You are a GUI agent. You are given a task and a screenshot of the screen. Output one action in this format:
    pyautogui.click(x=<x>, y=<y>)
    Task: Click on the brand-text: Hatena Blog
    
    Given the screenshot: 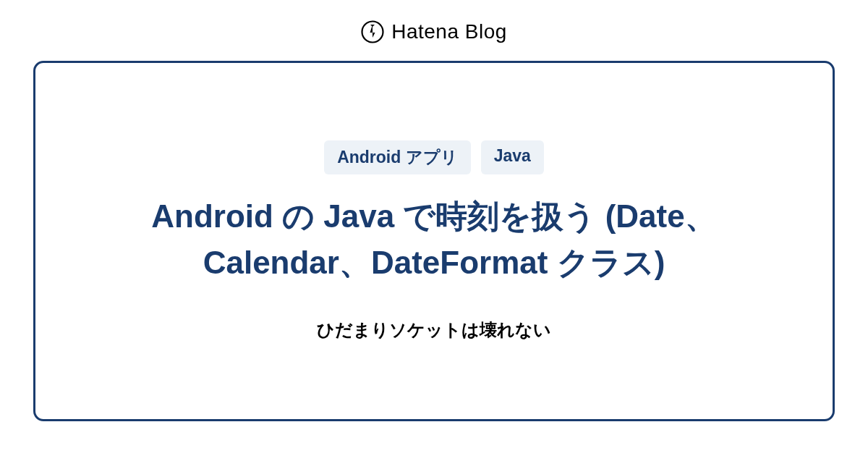 What is the action you would take?
    pyautogui.click(x=449, y=32)
    